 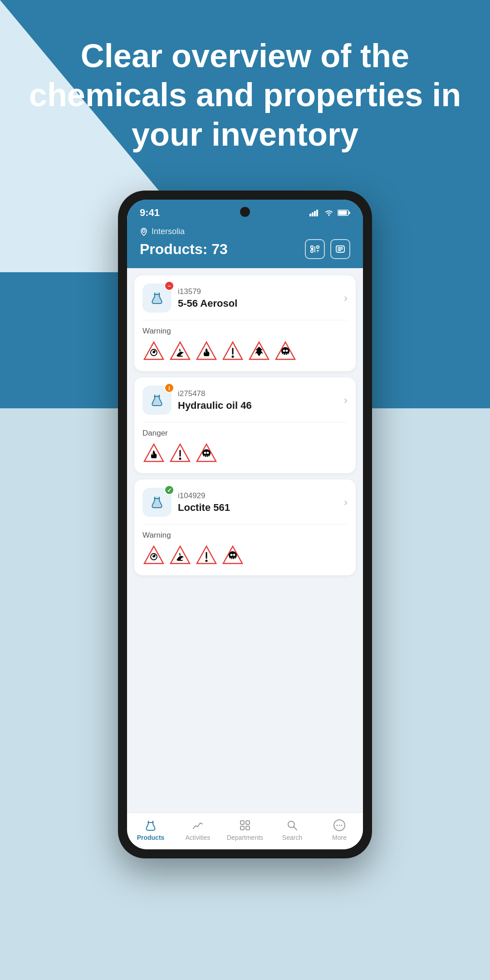 What do you see at coordinates (245, 831) in the screenshot?
I see `bottom-navigation: Products Activities` at bounding box center [245, 831].